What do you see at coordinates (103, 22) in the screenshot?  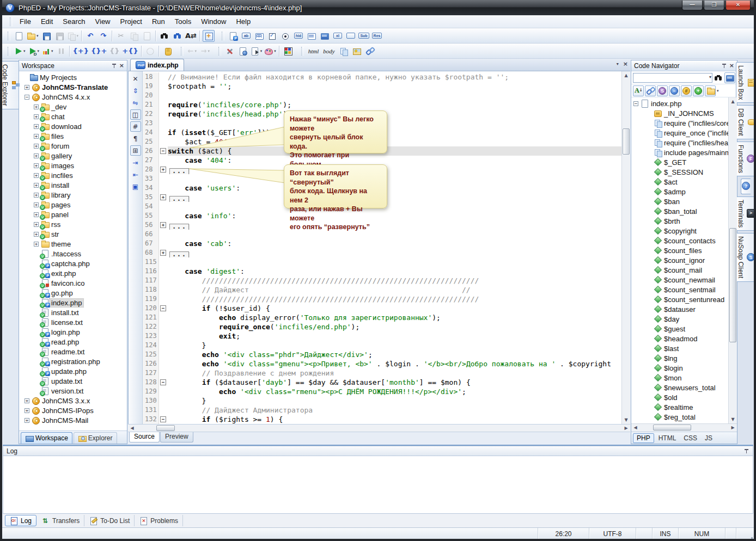 I see `menu-view: View` at bounding box center [103, 22].